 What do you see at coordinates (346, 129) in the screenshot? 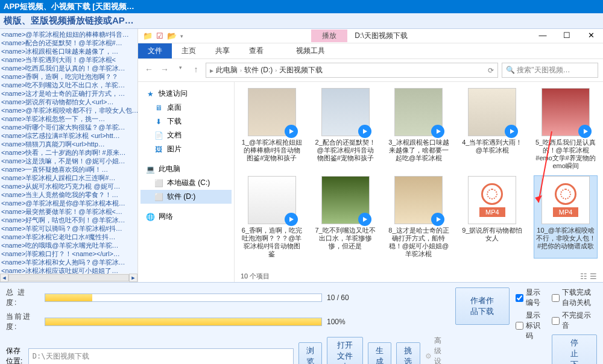
I see `file-item: 2_配合的还挺默契！@羊驼冰棍#抖音动物图鉴#宠物和孩子` at bounding box center [346, 129].